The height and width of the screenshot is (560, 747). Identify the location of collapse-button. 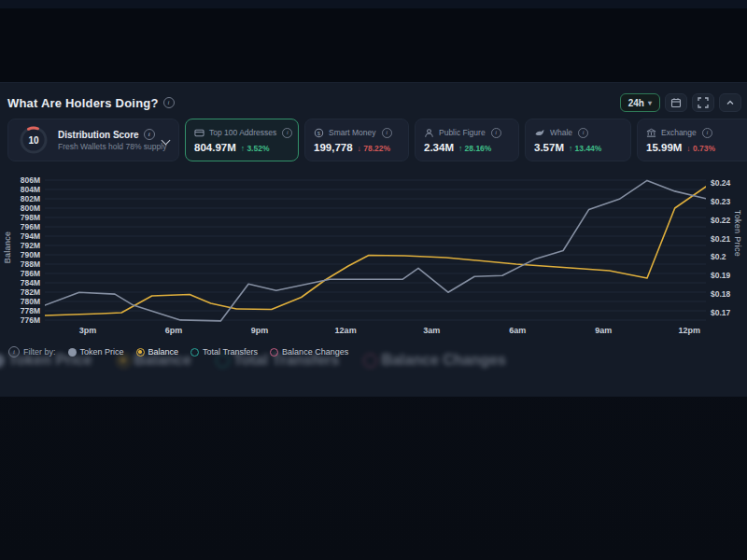
(730, 103).